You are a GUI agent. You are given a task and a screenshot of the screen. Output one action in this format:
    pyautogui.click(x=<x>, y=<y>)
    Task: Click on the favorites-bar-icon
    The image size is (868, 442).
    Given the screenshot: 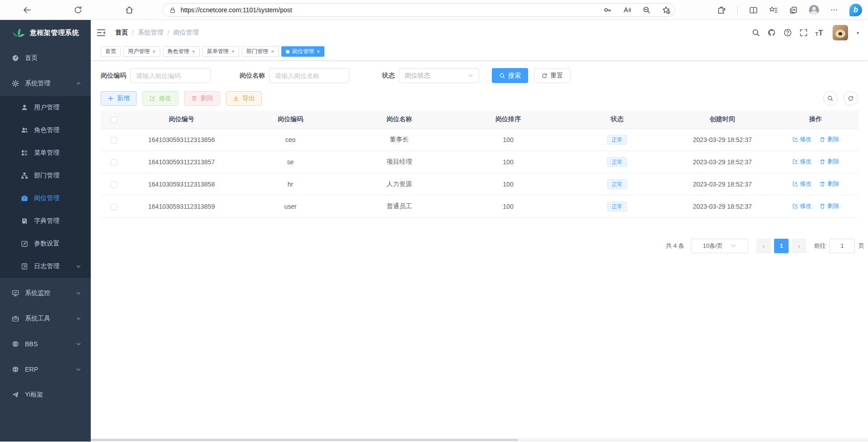 What is the action you would take?
    pyautogui.click(x=773, y=10)
    